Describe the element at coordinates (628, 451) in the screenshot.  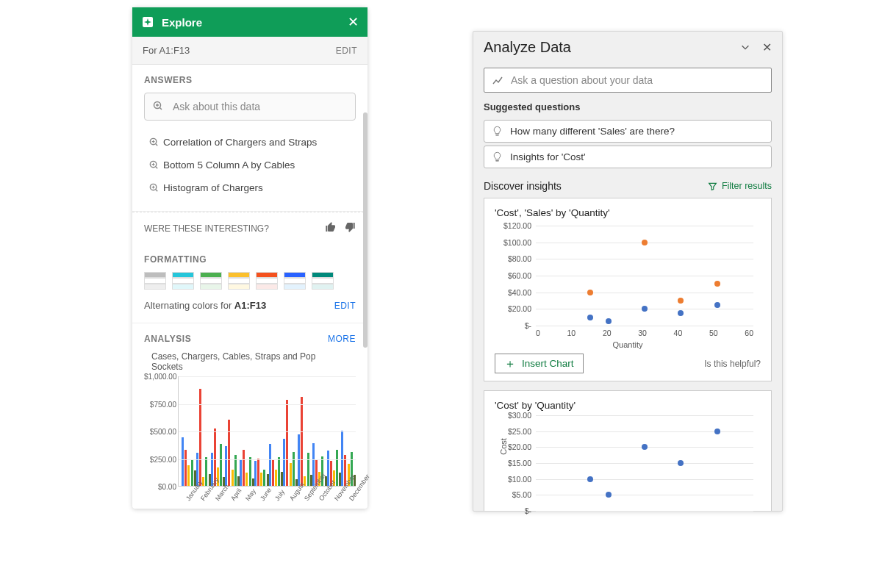
I see `insight-card-2: 'Cost' by 'Quantity' Cost $-$5.00$10.00$…` at that location.